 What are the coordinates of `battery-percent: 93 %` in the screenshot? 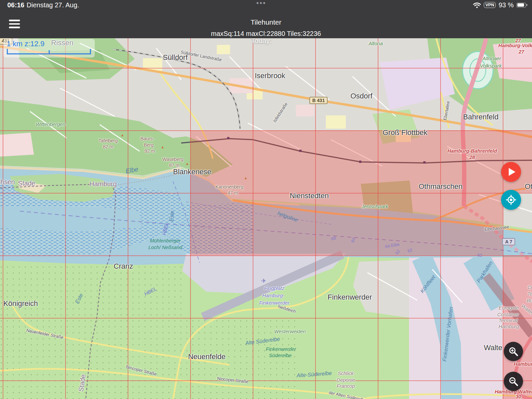 It's located at (506, 5).